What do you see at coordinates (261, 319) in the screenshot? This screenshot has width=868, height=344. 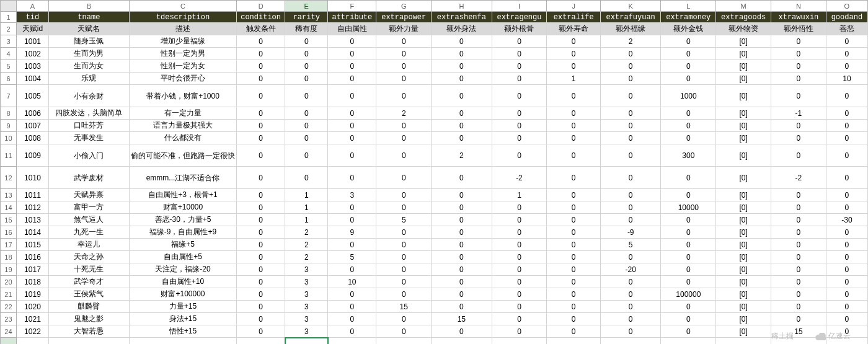 I see `cell-D23: 0` at bounding box center [261, 319].